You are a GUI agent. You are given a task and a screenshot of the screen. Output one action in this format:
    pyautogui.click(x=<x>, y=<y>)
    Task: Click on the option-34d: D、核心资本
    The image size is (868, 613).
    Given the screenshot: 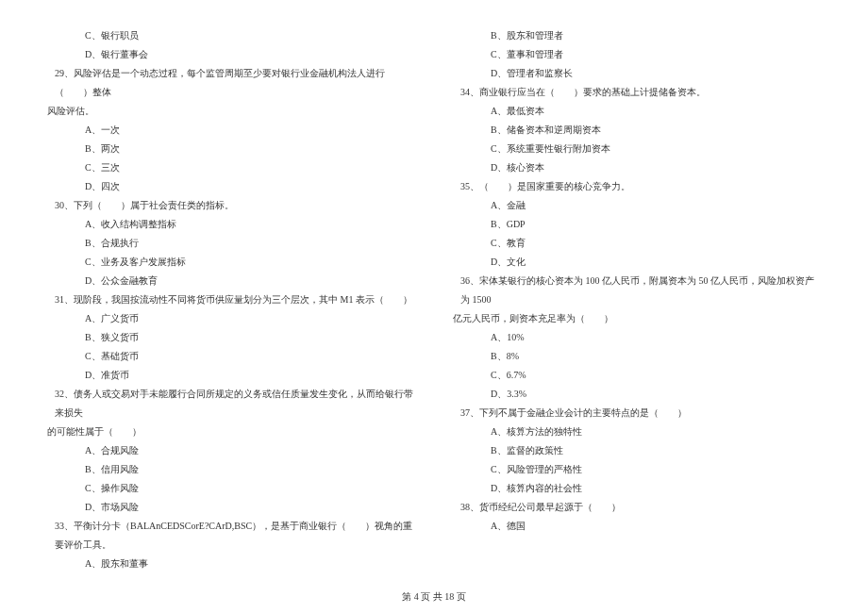 What is the action you would take?
    pyautogui.click(x=637, y=168)
    